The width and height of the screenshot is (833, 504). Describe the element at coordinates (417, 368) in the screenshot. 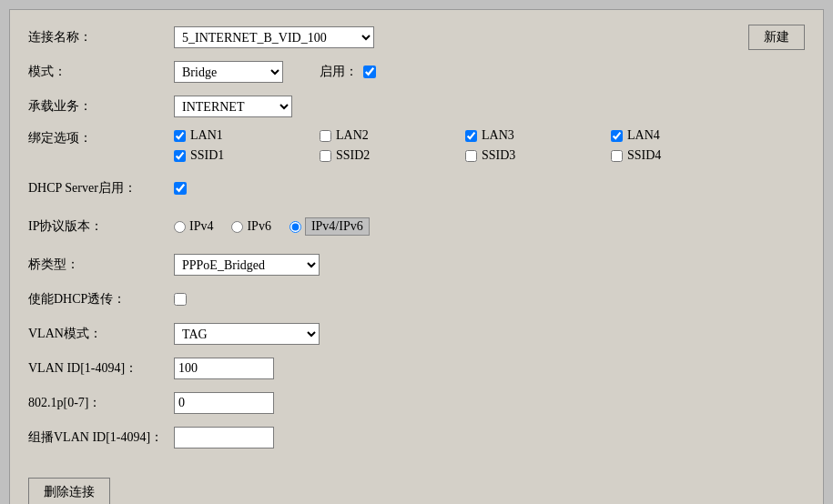

I see `vlan-id-row: VLAN ID[1-4094]：` at that location.